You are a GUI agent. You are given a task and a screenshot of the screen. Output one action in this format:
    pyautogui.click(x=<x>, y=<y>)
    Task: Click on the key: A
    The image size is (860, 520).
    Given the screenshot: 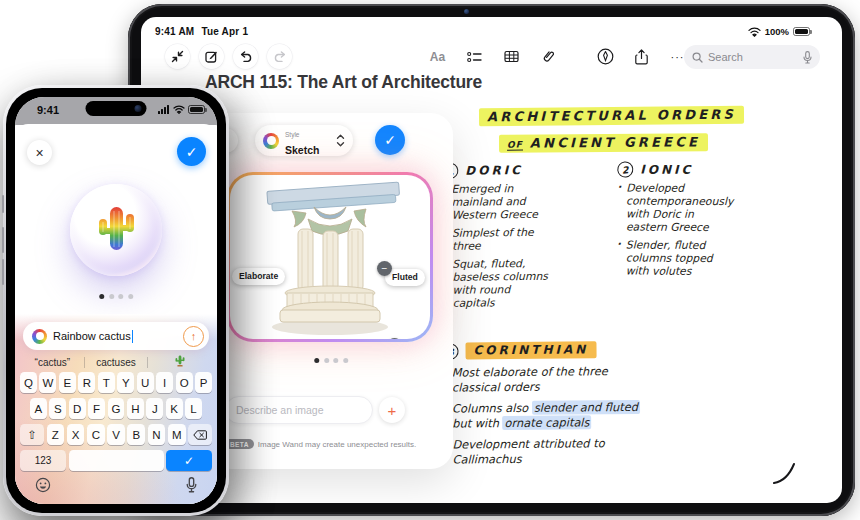 What is the action you would take?
    pyautogui.click(x=38, y=408)
    